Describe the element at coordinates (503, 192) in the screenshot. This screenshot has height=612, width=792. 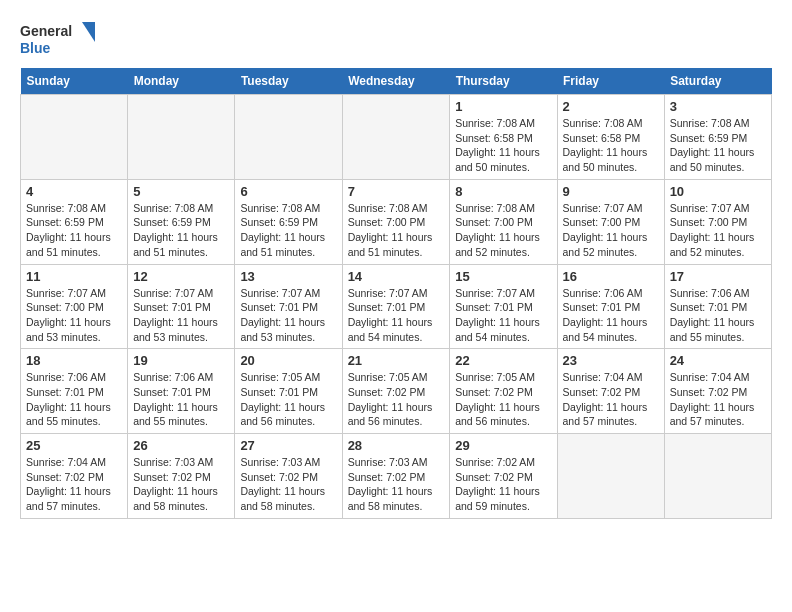
I see `day-number: 8` at that location.